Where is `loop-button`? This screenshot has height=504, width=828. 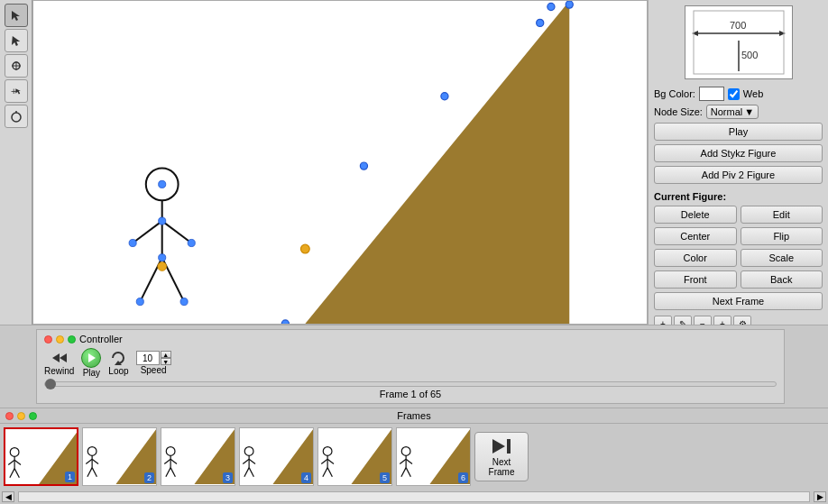 loop-button is located at coordinates (118, 358).